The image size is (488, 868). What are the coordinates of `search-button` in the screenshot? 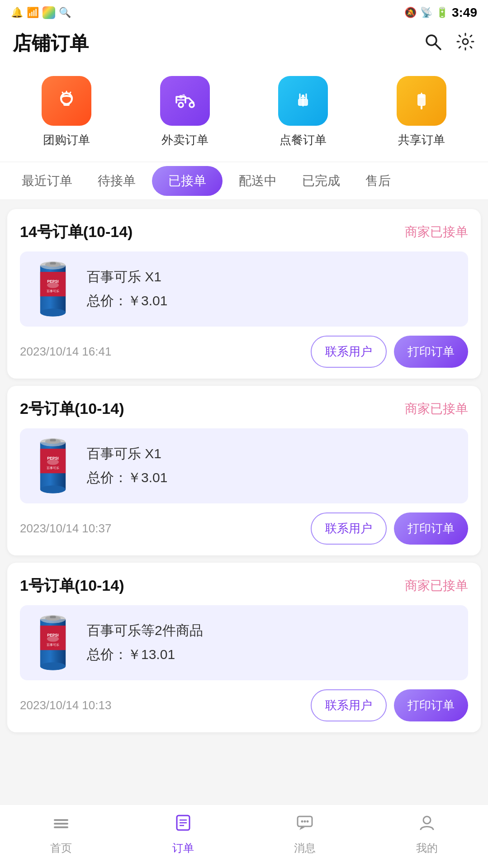 It's located at (433, 43).